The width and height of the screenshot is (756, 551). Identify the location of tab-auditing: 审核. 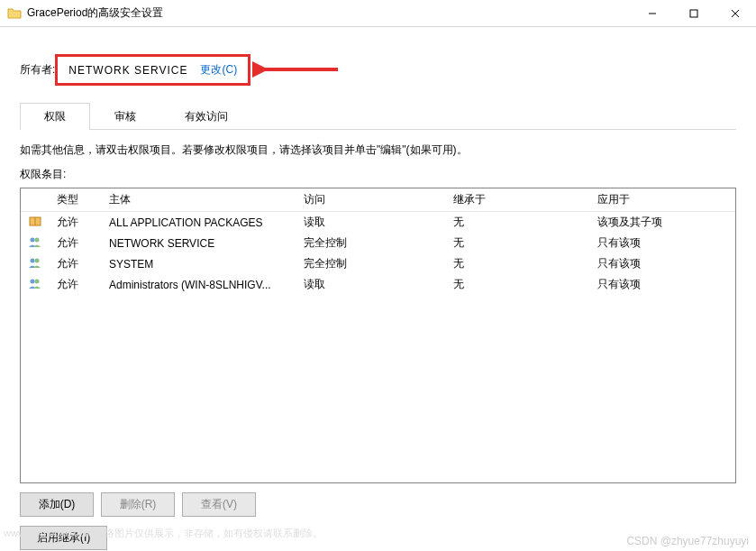
(125, 116).